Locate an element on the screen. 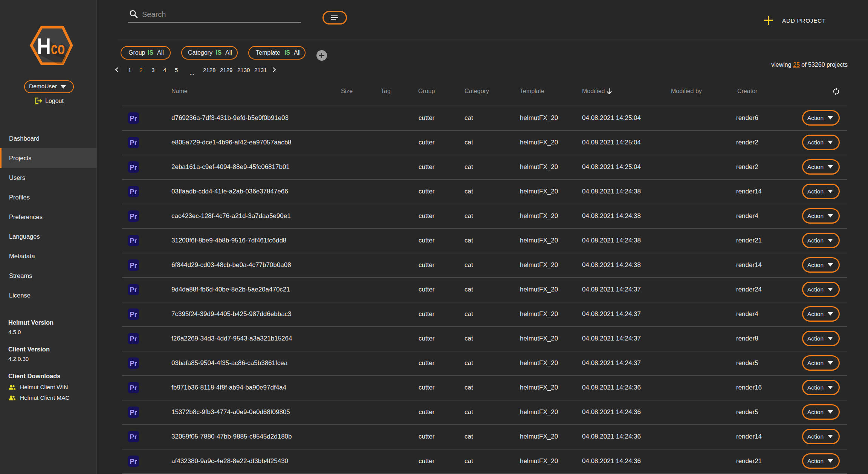  svg-text: H is located at coordinates (44, 46).